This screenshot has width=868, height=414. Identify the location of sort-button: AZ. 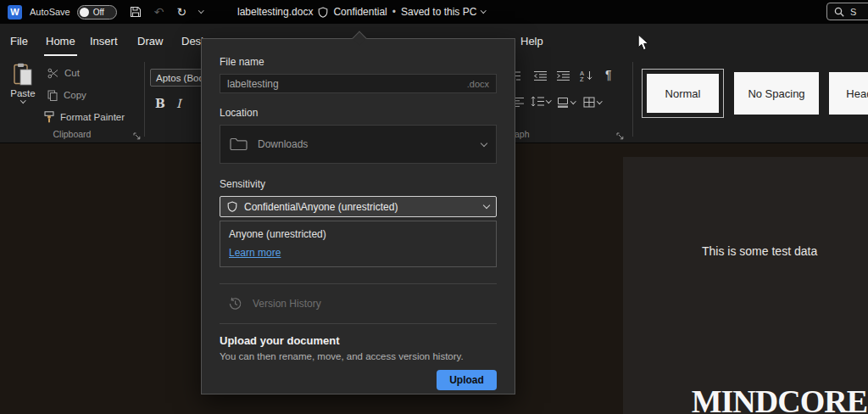
(587, 76).